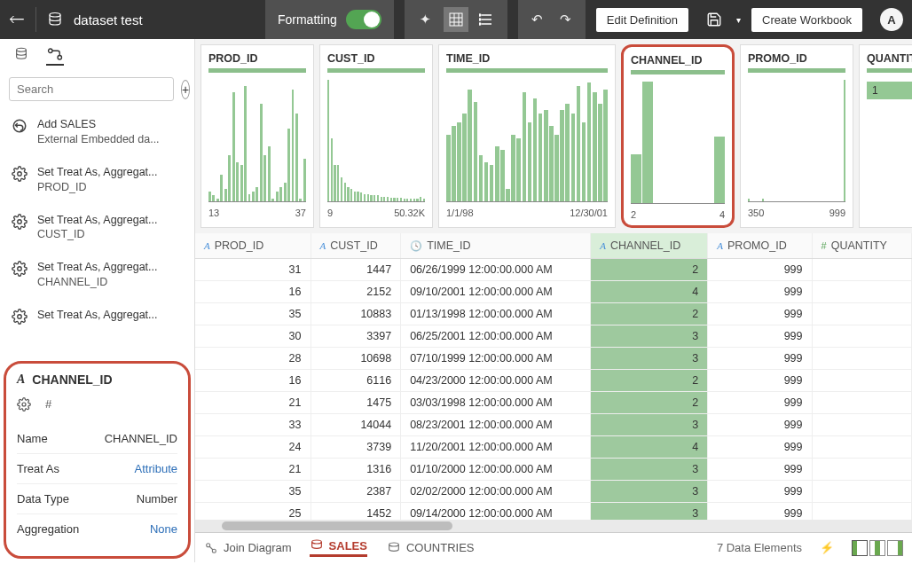 This screenshot has width=912, height=588. Describe the element at coordinates (163, 529) in the screenshot. I see `property-value: None` at that location.